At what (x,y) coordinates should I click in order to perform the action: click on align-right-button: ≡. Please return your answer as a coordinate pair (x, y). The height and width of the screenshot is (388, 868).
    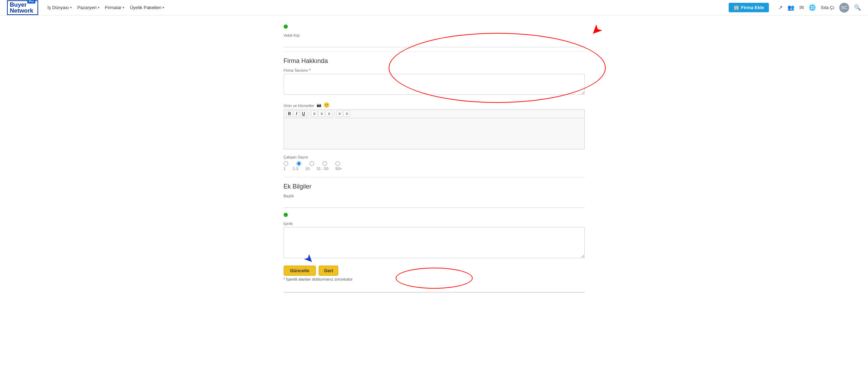
    Looking at the image, I should click on (329, 114).